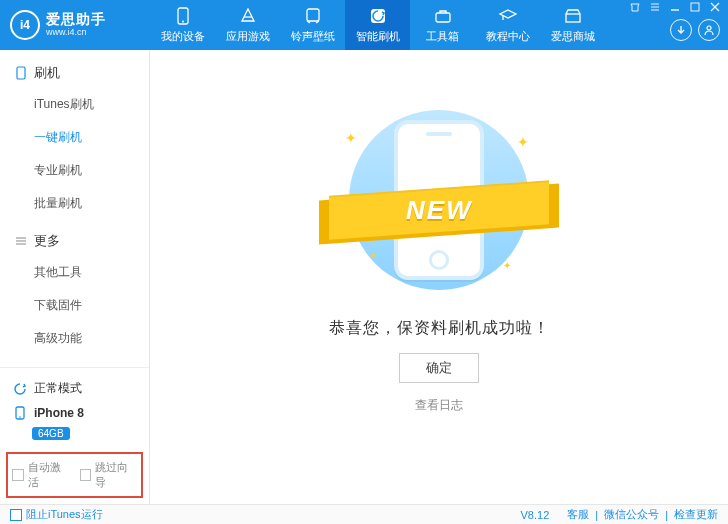  Describe the element at coordinates (439, 200) in the screenshot. I see `success-illustration: NEW ✦ ✦ ✦ ✦` at that location.